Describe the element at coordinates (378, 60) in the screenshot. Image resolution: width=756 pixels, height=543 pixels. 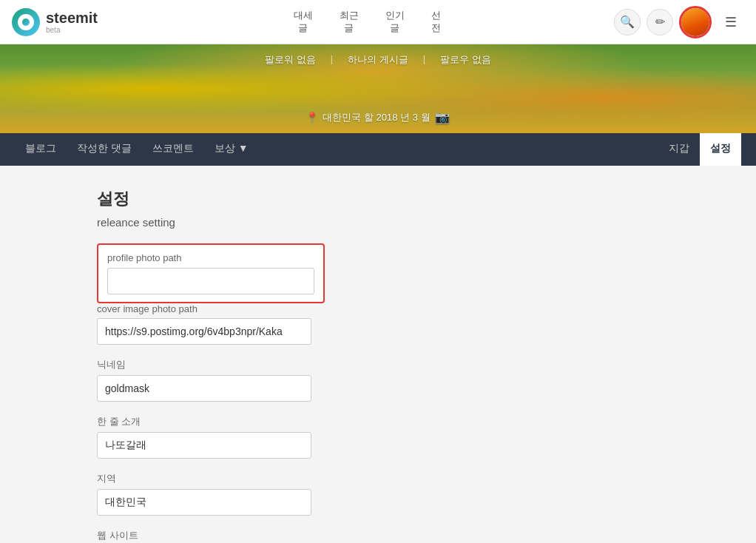
I see `hero-stats: 팔로워 없음 | 하나의 게시글 | 팔로우 없음` at that location.